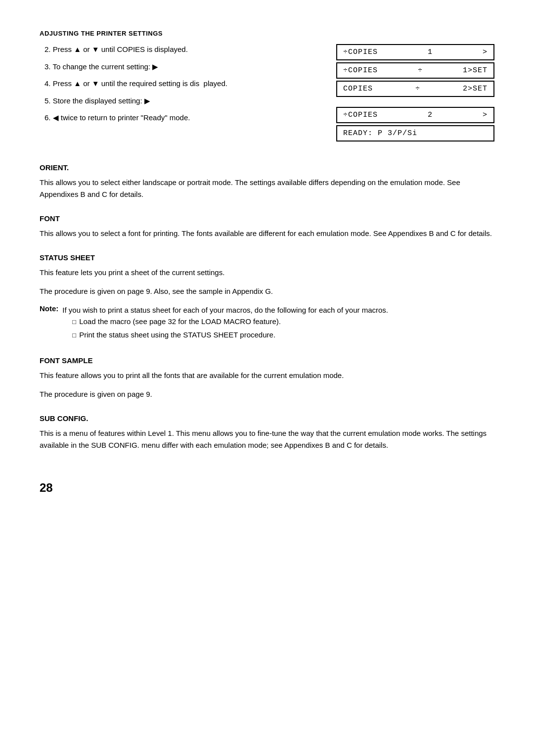 The width and height of the screenshot is (534, 756). Describe the element at coordinates (180, 118) in the screenshot. I see `step-6: 6. twice to return to printer "Ready" mo…` at that location.